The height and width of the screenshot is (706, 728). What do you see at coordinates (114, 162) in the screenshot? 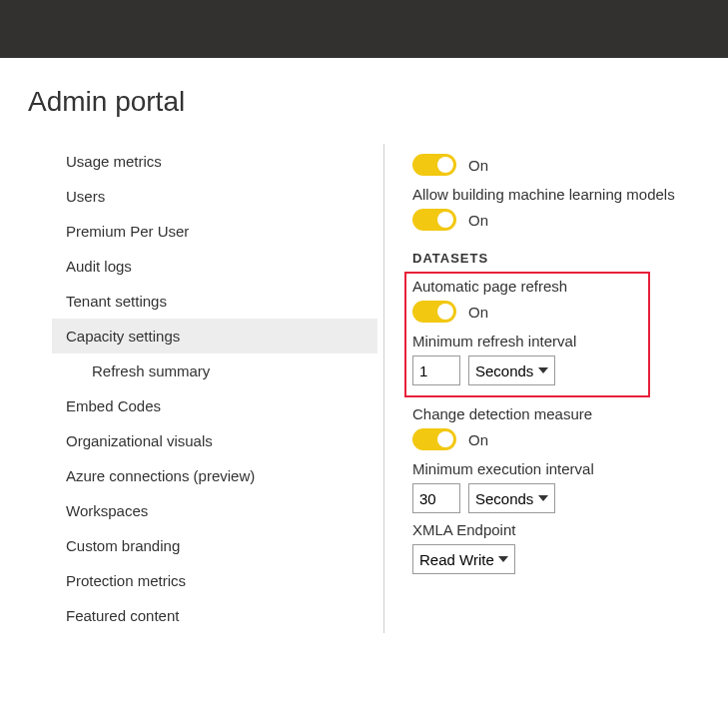
I see `sidebar-item-label: Usage metrics` at bounding box center [114, 162].